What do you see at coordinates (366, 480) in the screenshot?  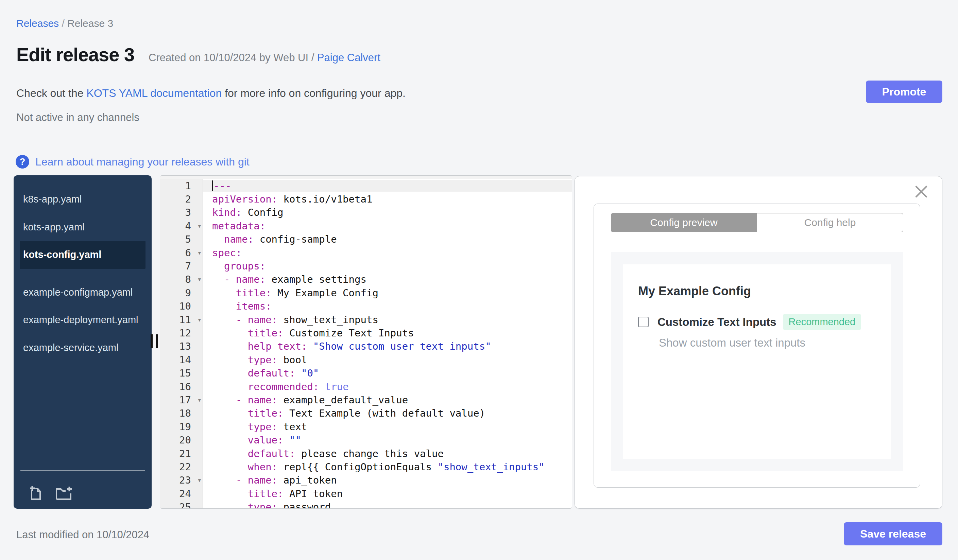 I see `code-line-23: 23▾ - name: api_token` at bounding box center [366, 480].